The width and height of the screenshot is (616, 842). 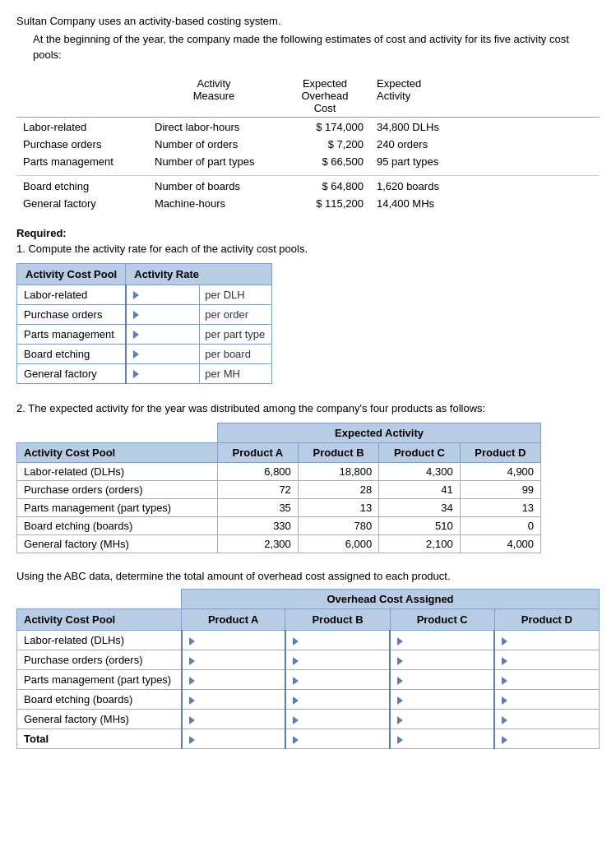 What do you see at coordinates (199, 274) in the screenshot?
I see `ar-col2-header: Activity Rate` at bounding box center [199, 274].